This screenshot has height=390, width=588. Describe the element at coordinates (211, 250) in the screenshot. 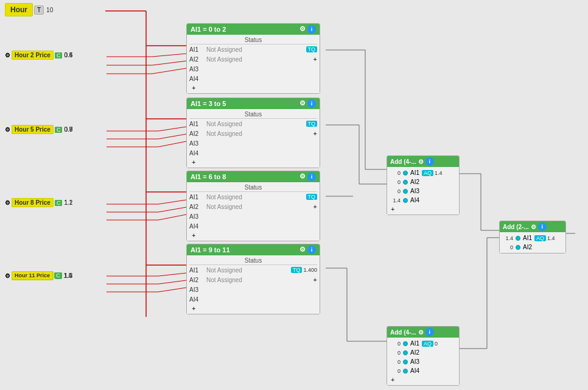

I see `ai4-title: AI1 = 9 to 11` at that location.